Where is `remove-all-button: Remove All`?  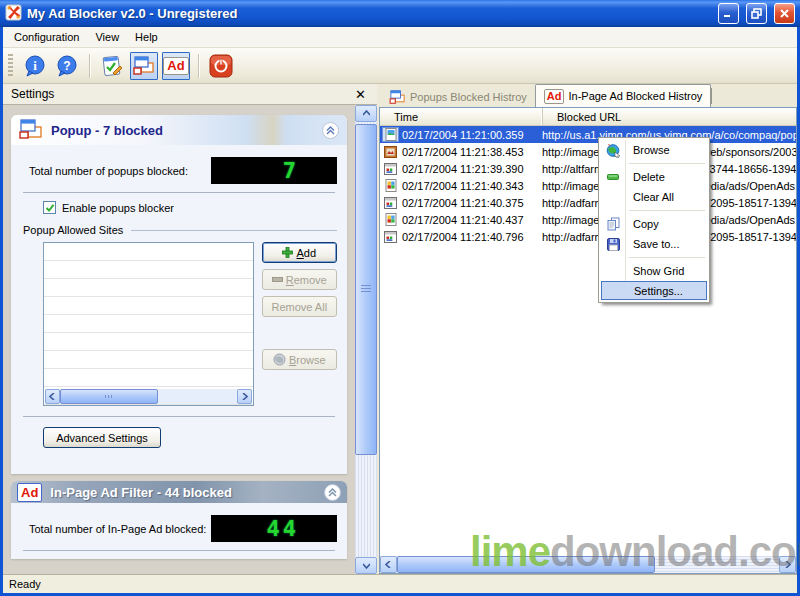
remove-all-button: Remove All is located at coordinates (300, 306).